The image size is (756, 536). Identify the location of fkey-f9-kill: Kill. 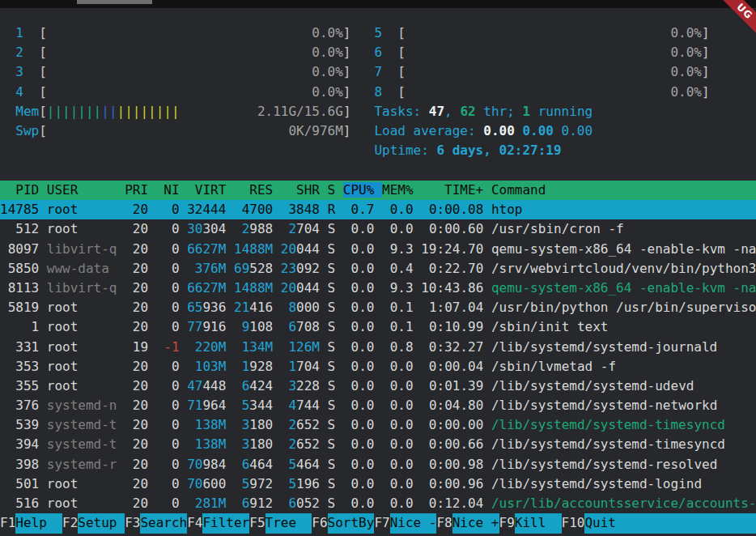
(538, 523).